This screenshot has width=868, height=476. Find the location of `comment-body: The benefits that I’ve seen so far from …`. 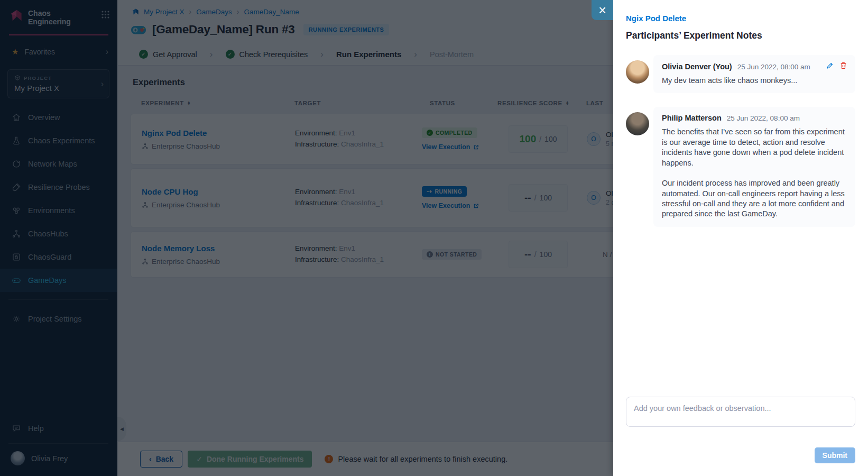

comment-body: The benefits that I’ve seen so far from … is located at coordinates (754, 173).